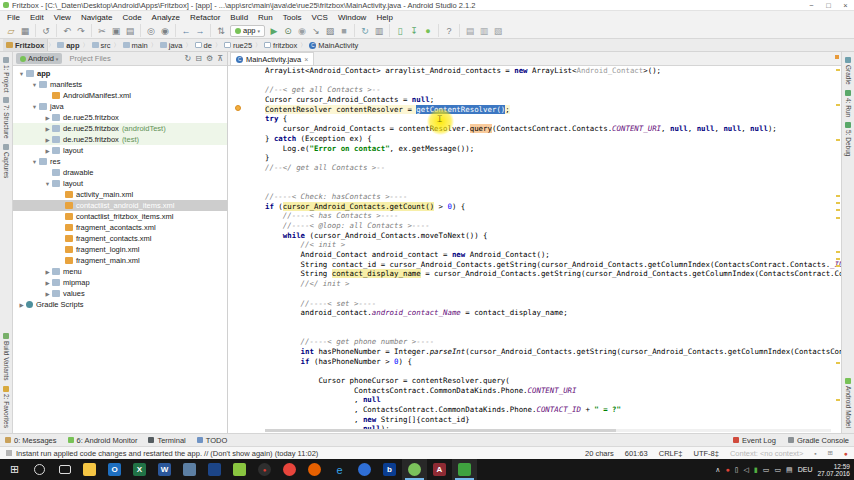 This screenshot has width=854, height=480. Describe the element at coordinates (6, 74) in the screenshot. I see `tool-button-1-project: 1: Project` at that location.